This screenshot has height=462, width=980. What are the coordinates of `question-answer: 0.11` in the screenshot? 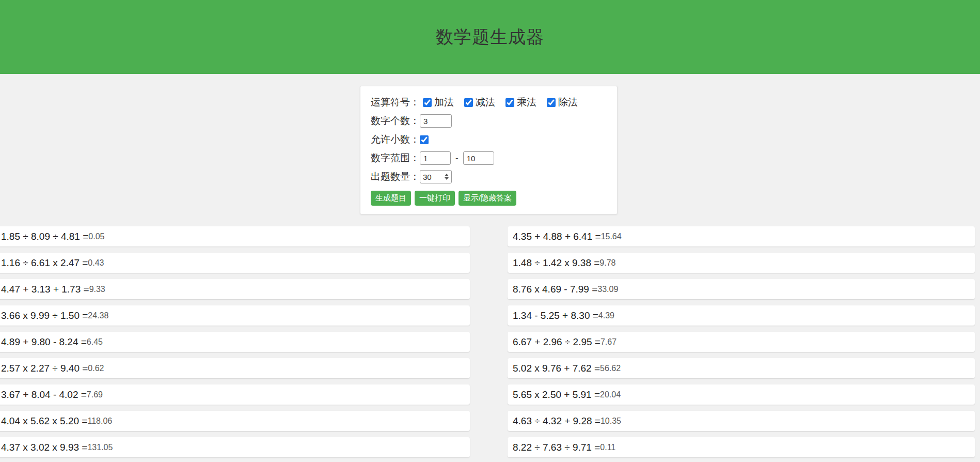 It's located at (608, 448).